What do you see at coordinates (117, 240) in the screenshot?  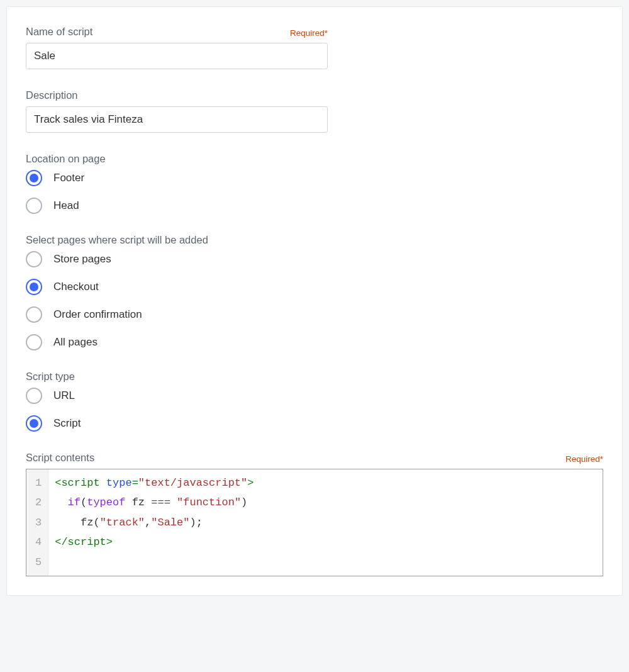 I see `pages-label: Select pages where script will be added` at bounding box center [117, 240].